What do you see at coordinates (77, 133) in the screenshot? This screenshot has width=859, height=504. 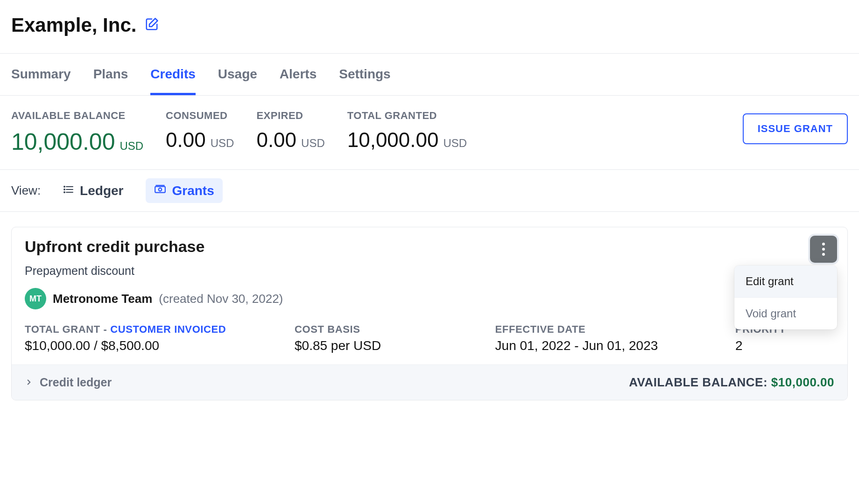 I see `stat-available: AVAILABLE BALANCE 10,000.00 USD` at bounding box center [77, 133].